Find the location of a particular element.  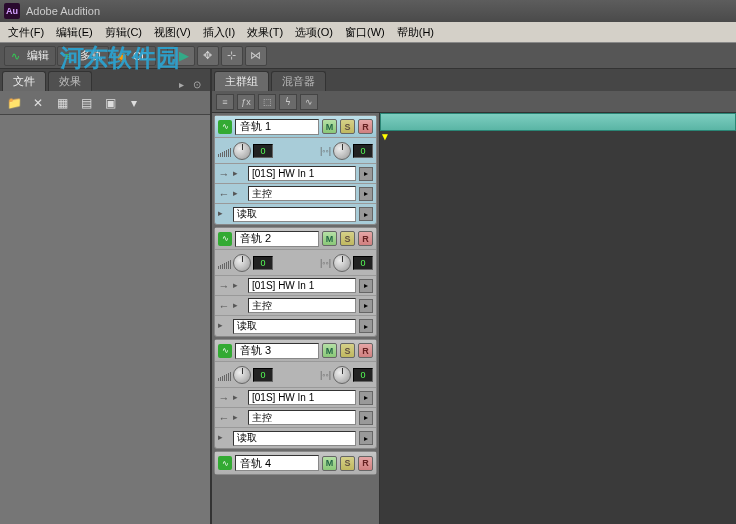

et-btn-1: ≡ is located at coordinates (225, 102).